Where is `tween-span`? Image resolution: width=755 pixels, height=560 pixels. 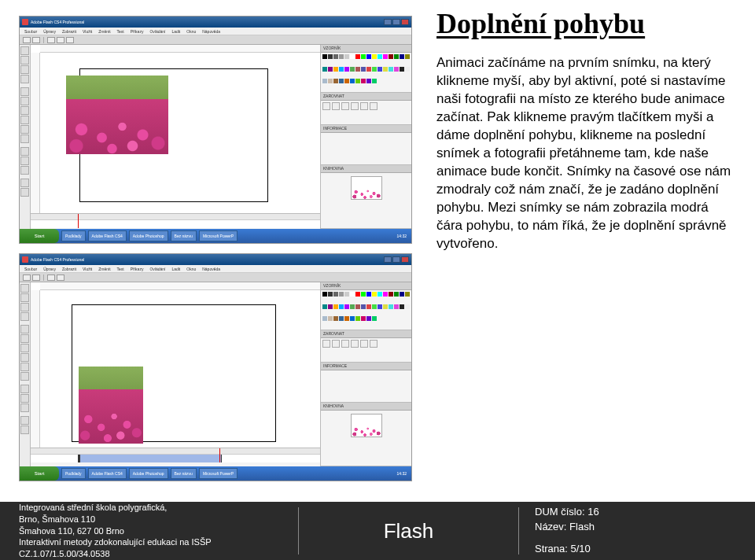 tween-span is located at coordinates (151, 459).